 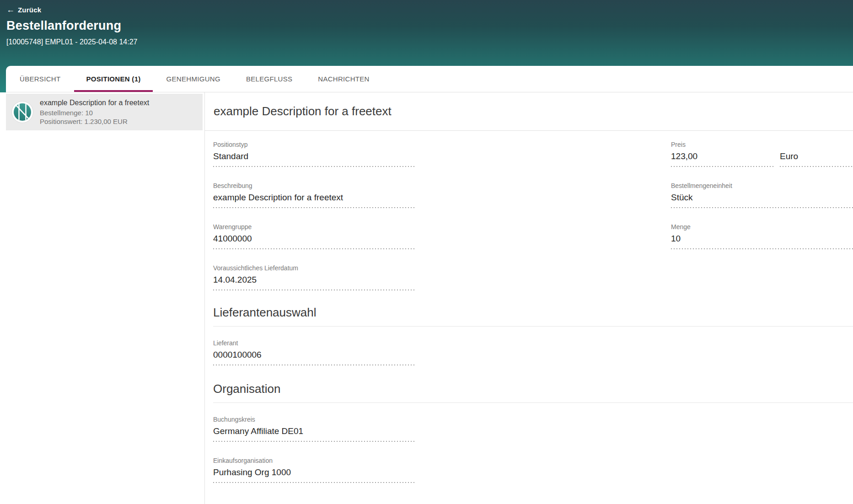 What do you see at coordinates (762, 198) in the screenshot?
I see `field-bestellmengeneinheit-value: Stück` at bounding box center [762, 198].